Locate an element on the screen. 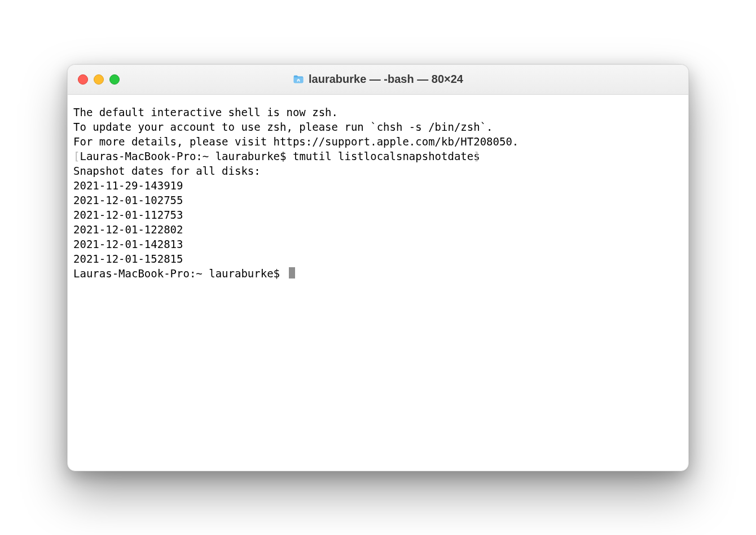 The width and height of the screenshot is (756, 535). intro-line-2: To update your account to use zsh, pleas… is located at coordinates (283, 127).